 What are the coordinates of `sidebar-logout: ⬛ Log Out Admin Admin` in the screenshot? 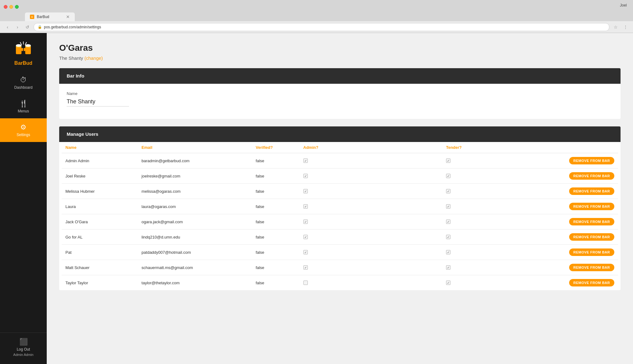 It's located at (23, 348).